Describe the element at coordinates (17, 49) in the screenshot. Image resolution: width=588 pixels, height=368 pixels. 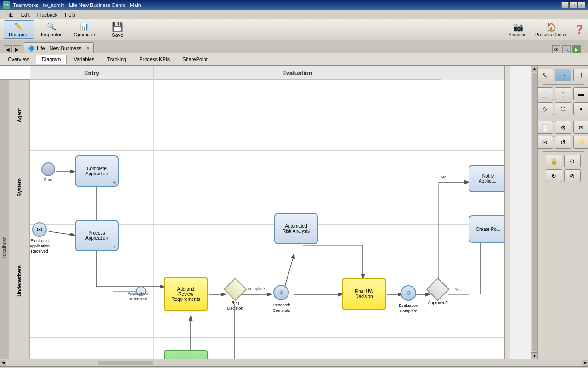
I see `tab-next-arrow: ▶` at that location.